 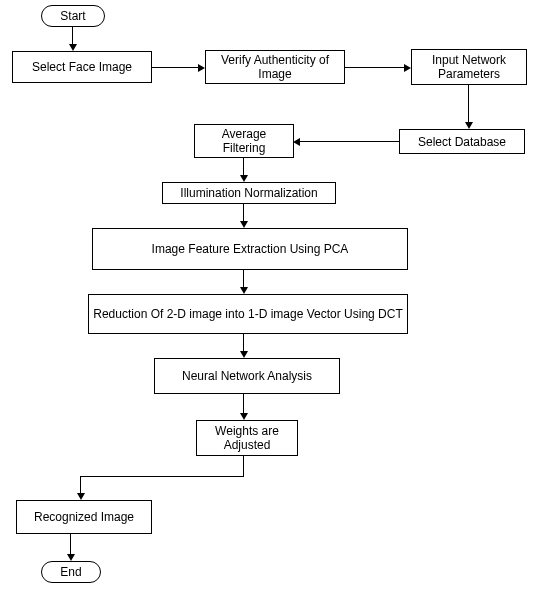 I want to click on weights-node: Weights are Adjusted, so click(x=247, y=438).